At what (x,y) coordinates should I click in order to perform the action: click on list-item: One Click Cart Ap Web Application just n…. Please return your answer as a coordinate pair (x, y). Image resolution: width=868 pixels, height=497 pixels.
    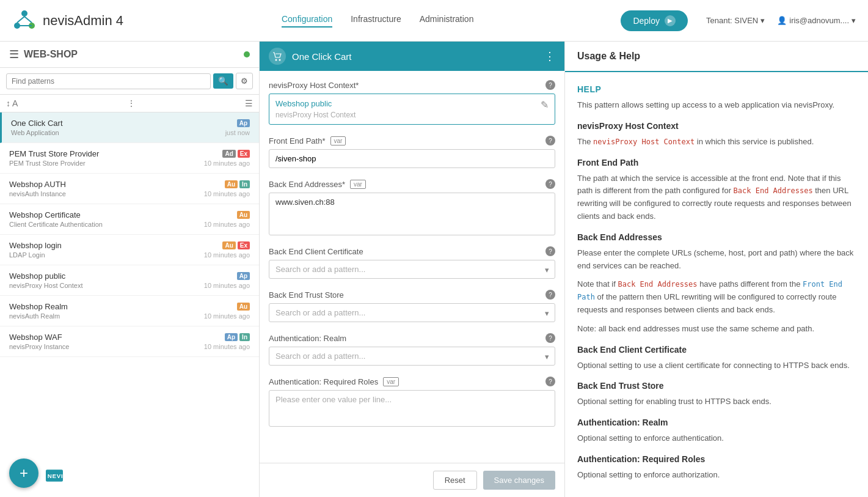
    Looking at the image, I should click on (129, 128).